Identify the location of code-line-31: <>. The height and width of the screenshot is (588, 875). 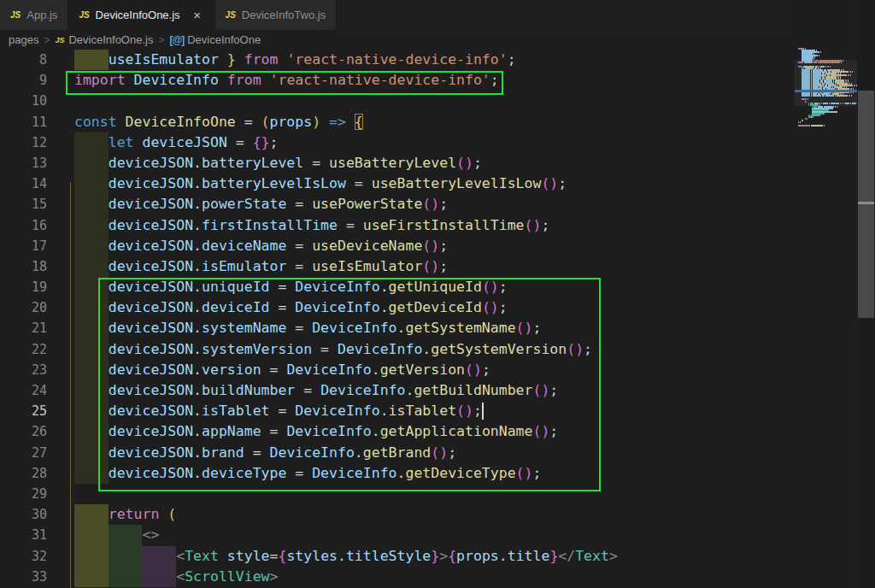
(434, 535).